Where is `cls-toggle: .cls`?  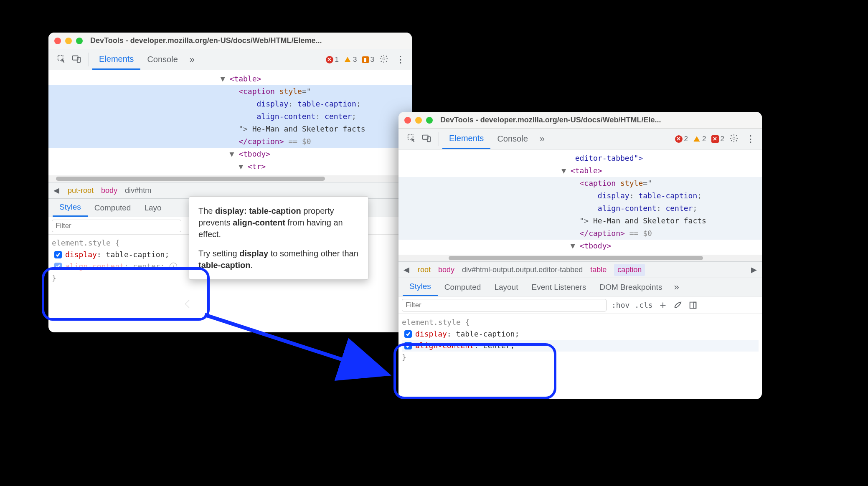 cls-toggle: .cls is located at coordinates (643, 305).